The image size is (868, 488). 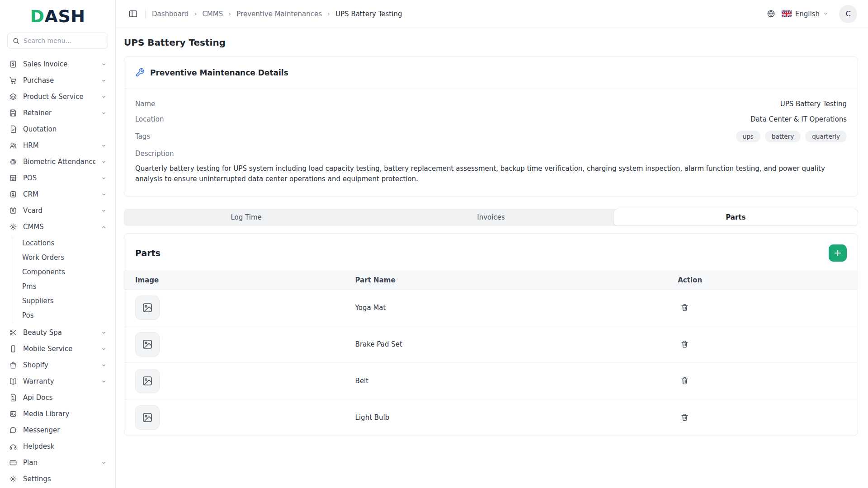 What do you see at coordinates (491, 174) in the screenshot?
I see `description-text: Quarterly battery testing for UPS system…` at bounding box center [491, 174].